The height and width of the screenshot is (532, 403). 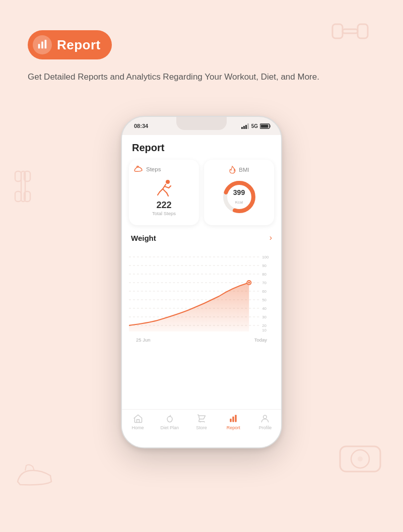 What do you see at coordinates (239, 192) in the screenshot?
I see `bmi-card: BMI 399 Kcal` at bounding box center [239, 192].